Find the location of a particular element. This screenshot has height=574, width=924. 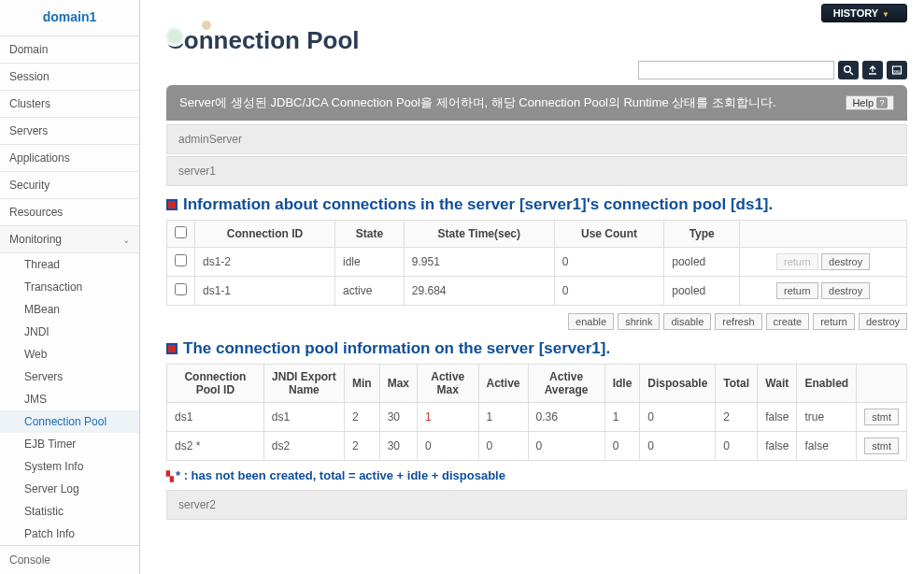

pool-row: ds2 * ds2 2 30 0 0 0 0 0 0 false false s… is located at coordinates (537, 447).